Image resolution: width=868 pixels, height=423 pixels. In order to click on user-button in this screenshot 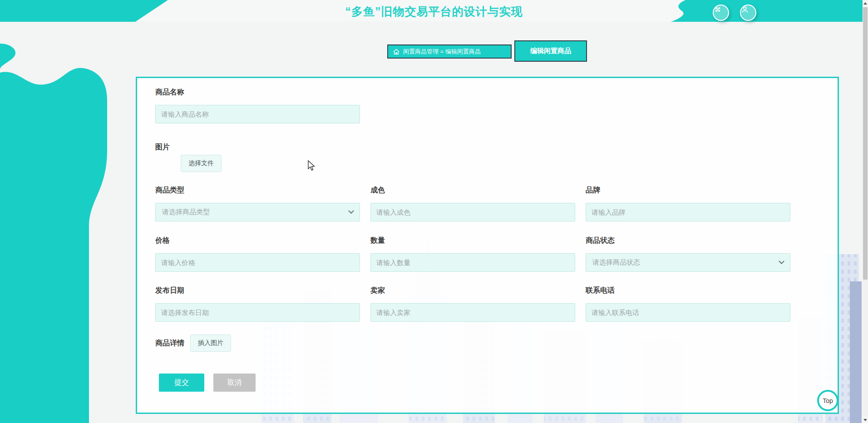, I will do `click(748, 13)`.